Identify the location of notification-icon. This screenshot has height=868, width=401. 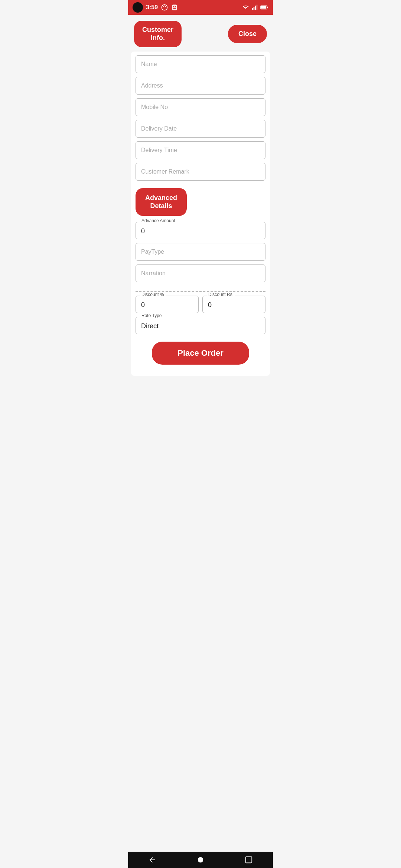
(164, 7).